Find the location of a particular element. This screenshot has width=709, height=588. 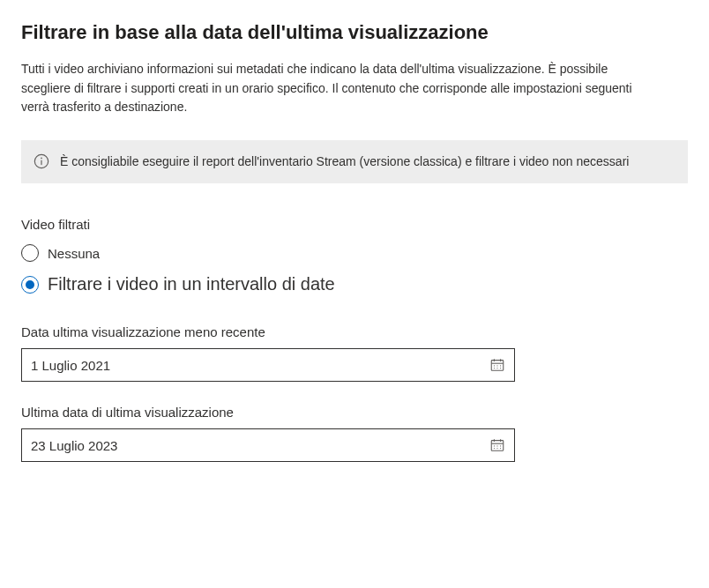

latest-date-input: 23 Luglio 2023 is located at coordinates (268, 445).